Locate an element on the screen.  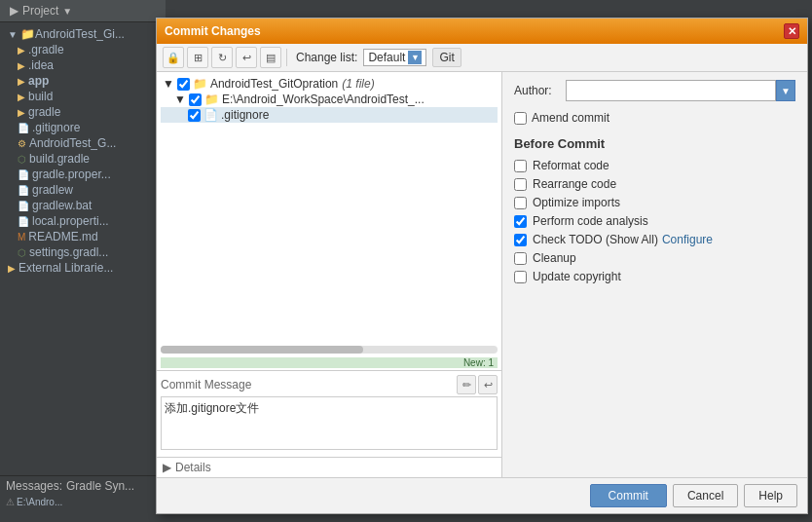
tree-label: gradle.proper... is located at coordinates (72, 174).